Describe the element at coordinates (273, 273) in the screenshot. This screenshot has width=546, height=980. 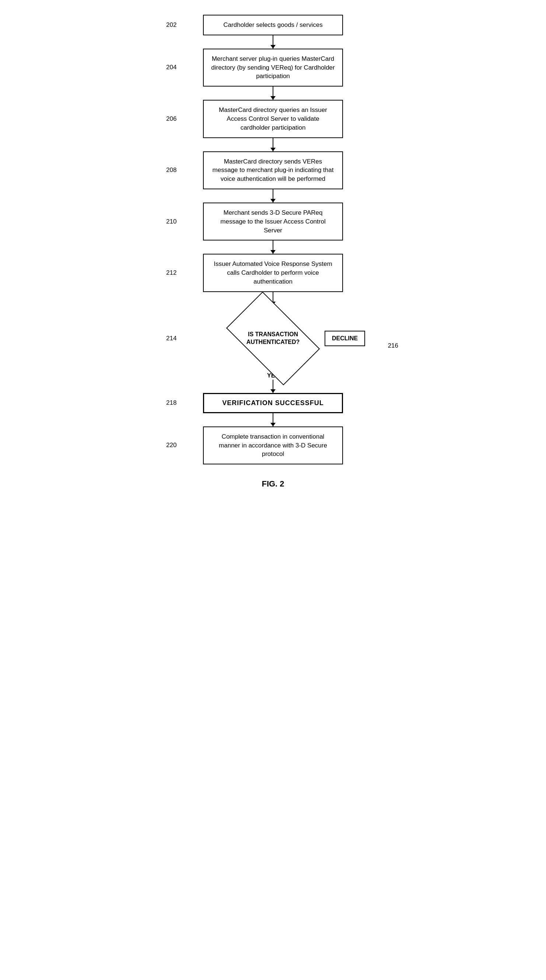
I see `step-row-6: 212 Issuer Automated Voice Response Syst…` at that location.